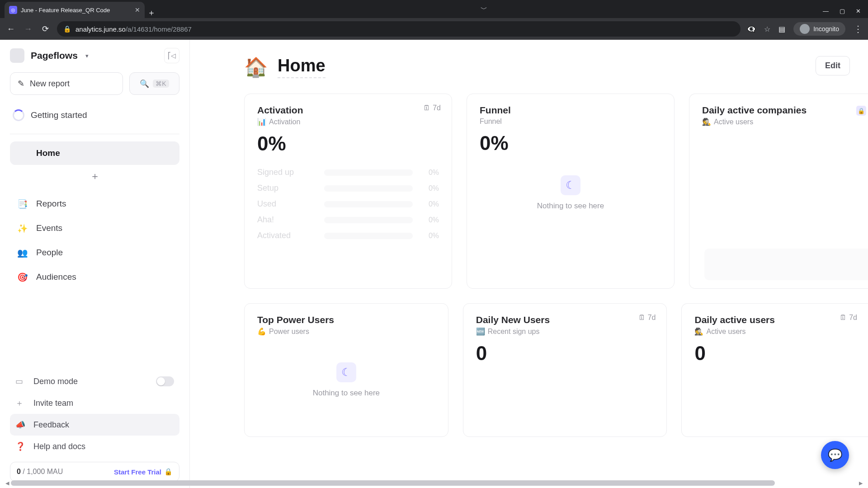  Describe the element at coordinates (95, 403) in the screenshot. I see `invite-team-row: ＋ Invite team` at that location.